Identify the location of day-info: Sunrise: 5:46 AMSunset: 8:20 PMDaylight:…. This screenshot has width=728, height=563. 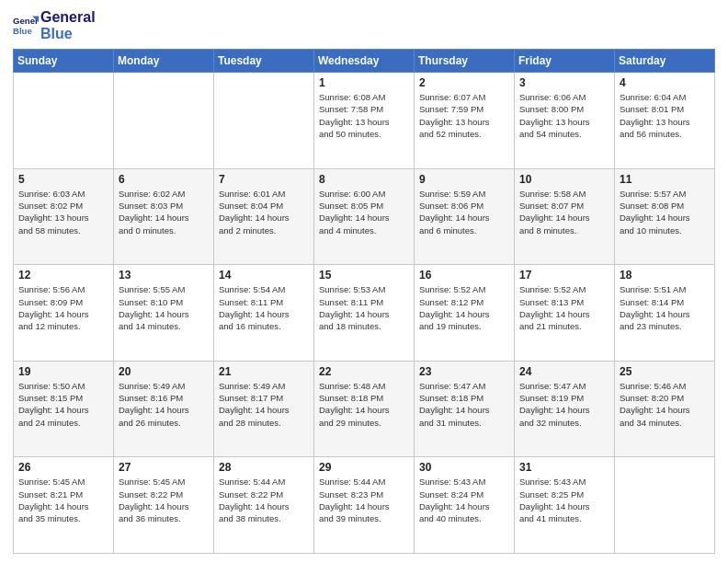
(665, 405).